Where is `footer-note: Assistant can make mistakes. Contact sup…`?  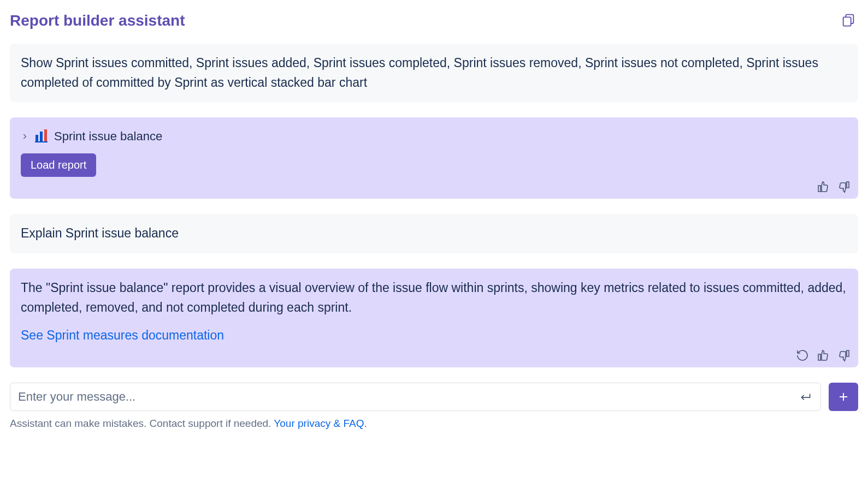 footer-note: Assistant can make mistakes. Contact sup… is located at coordinates (434, 424).